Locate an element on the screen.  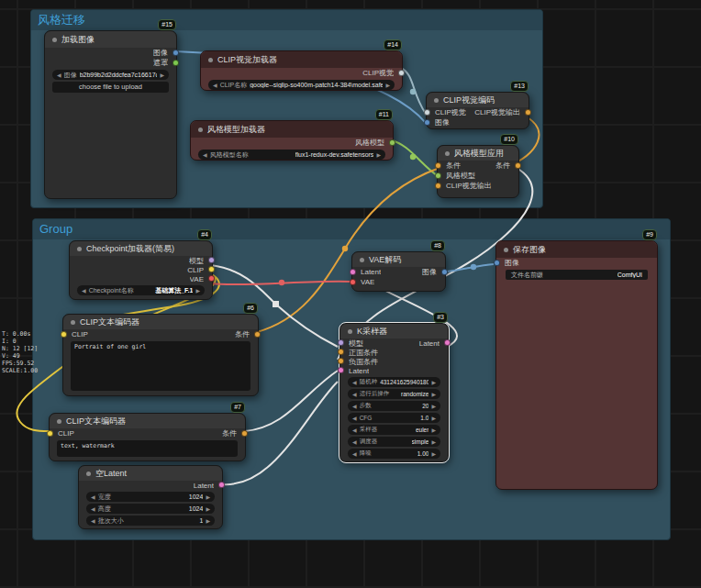
model-output-dot is located at coordinates (211, 261).